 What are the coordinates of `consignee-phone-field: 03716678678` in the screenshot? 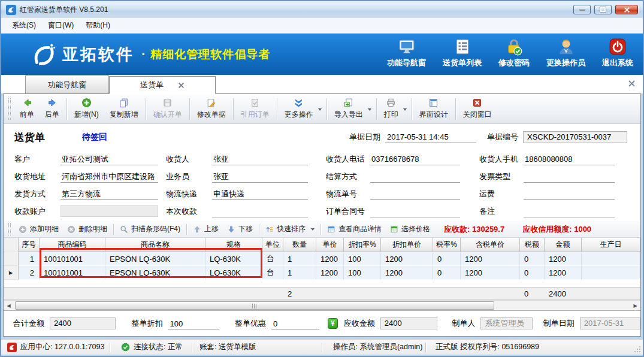 It's located at (415, 159).